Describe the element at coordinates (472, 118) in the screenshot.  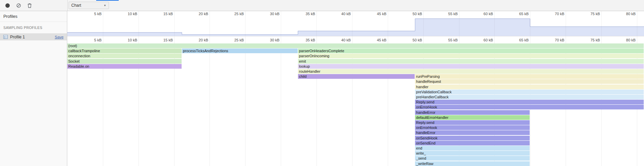
I see `flame-bar-defaulterrorhandler: defaultErrorHandler` at that location.